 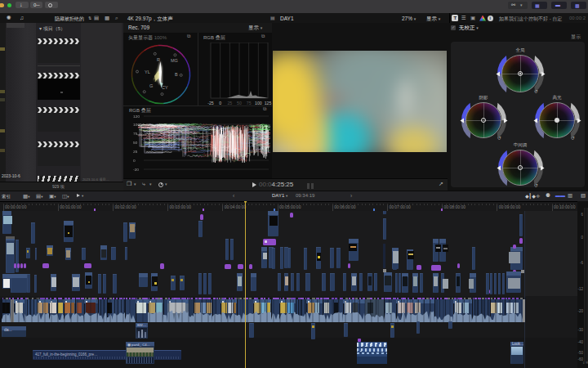 What do you see at coordinates (158, 60) in the screenshot?
I see `svg-text: R` at bounding box center [158, 60].